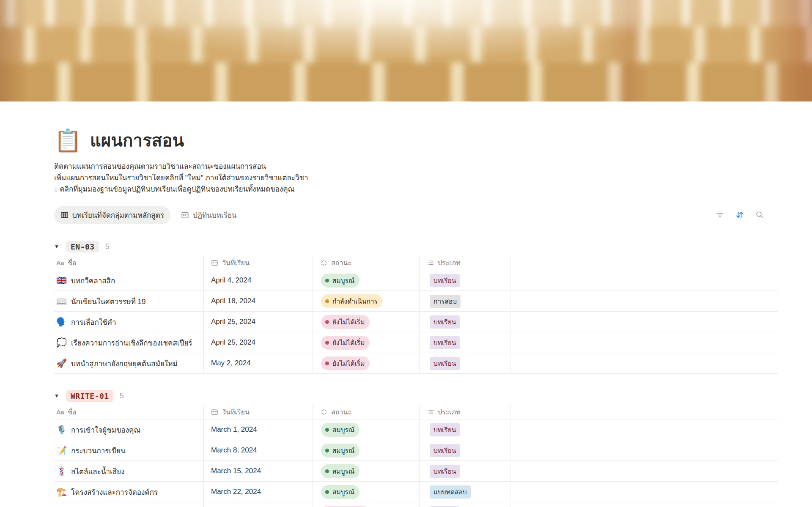 The width and height of the screenshot is (812, 507). Describe the element at coordinates (129, 471) in the screenshot. I see `cell-name: 💈 สไตล์และน้ำเสียง` at that location.